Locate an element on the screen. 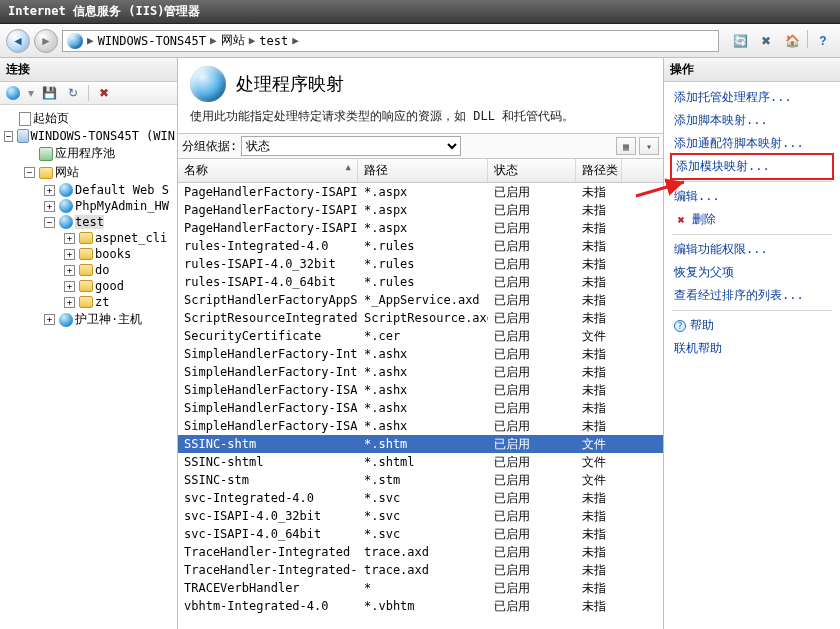 This screenshot has height=629, width=840. feature-description: 使用此功能指定处理特定请求类型的响应的资源，如 DLL 和托管代码。 is located at coordinates (420, 120).